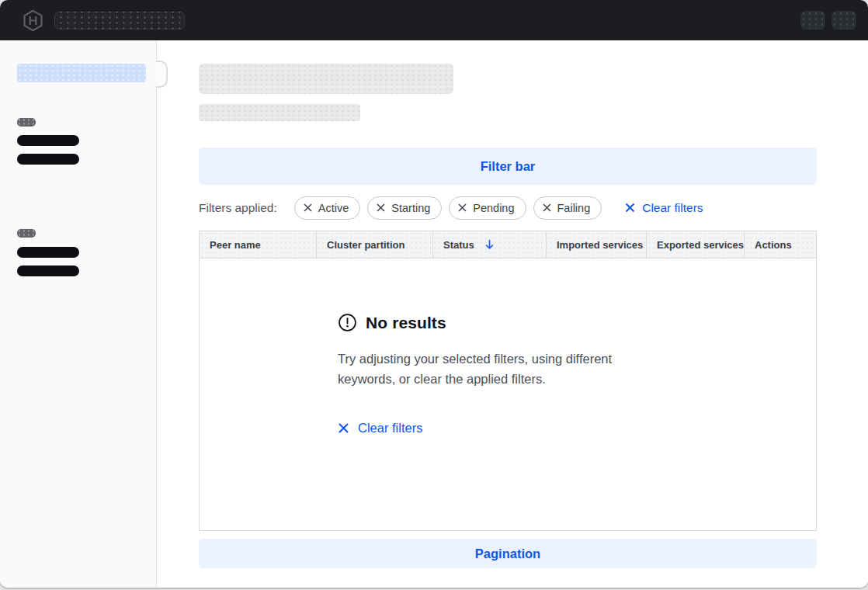 The width and height of the screenshot is (868, 590). Describe the element at coordinates (238, 208) in the screenshot. I see `filters-applied-label: Filters applied:` at that location.